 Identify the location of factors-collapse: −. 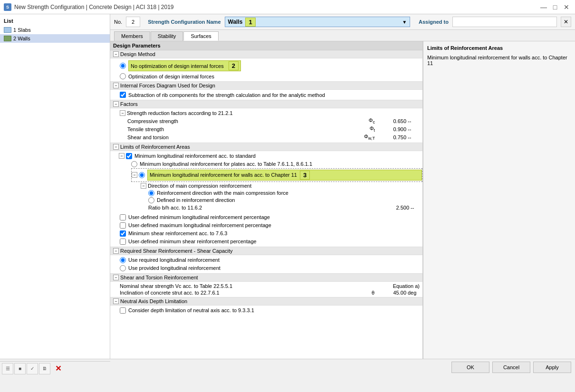
(116, 104).